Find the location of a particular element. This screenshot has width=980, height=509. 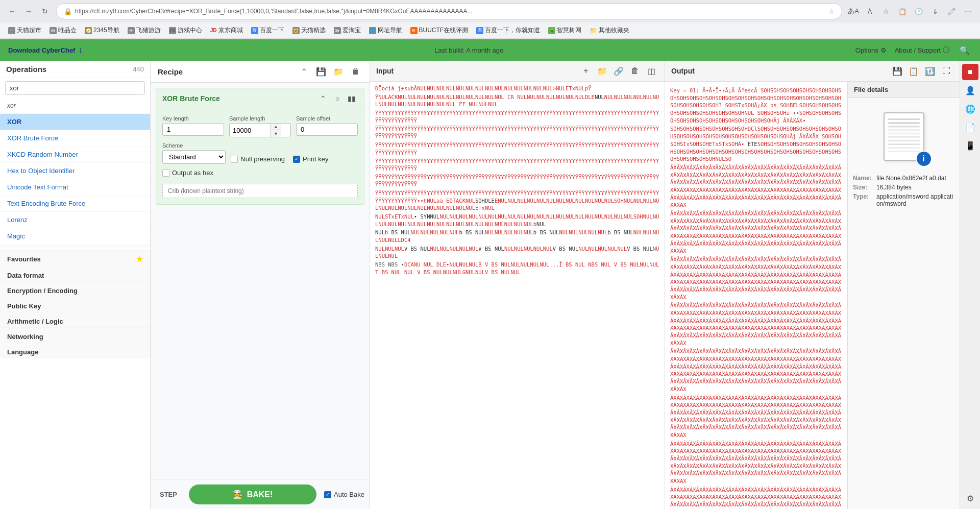

sidebar-item-text-encoding-brute: Text Encoding Brute Force is located at coordinates (75, 204).